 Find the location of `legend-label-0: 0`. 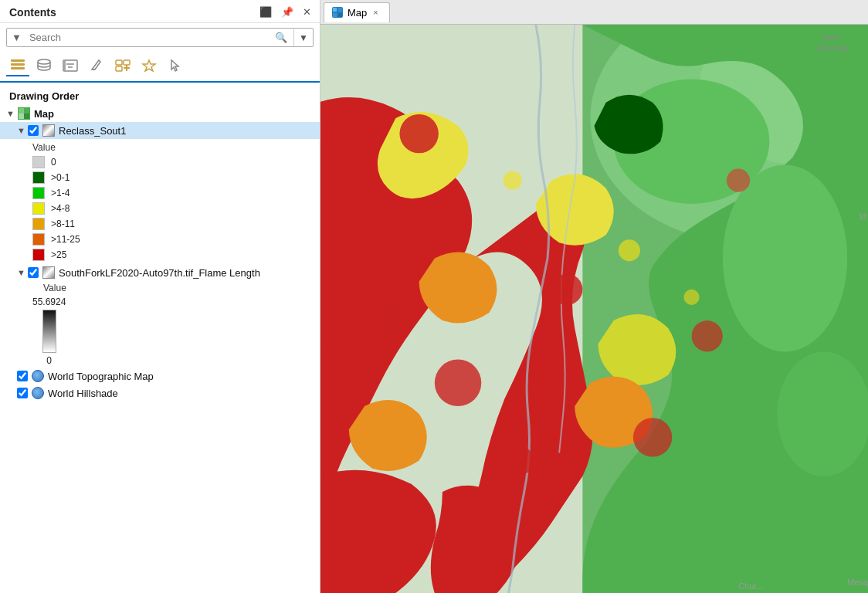

legend-label-0: 0 is located at coordinates (54, 162).